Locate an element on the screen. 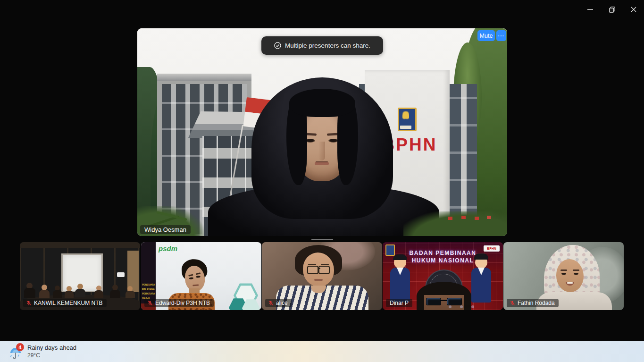 Image resolution: width=644 pixels, height=362 pixels. participant-name: Fathin Rodada is located at coordinates (536, 303).